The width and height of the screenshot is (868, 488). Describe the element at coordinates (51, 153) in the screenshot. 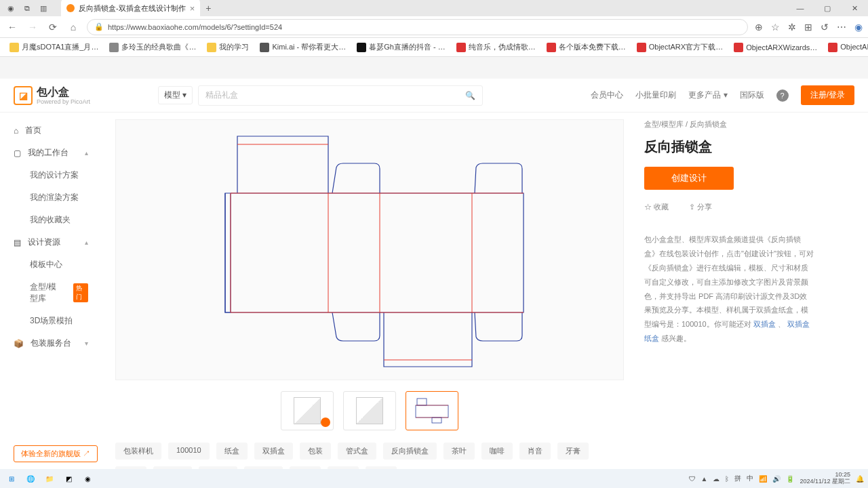

I see `sidebar-workspace: ▢我的工作台▴` at that location.